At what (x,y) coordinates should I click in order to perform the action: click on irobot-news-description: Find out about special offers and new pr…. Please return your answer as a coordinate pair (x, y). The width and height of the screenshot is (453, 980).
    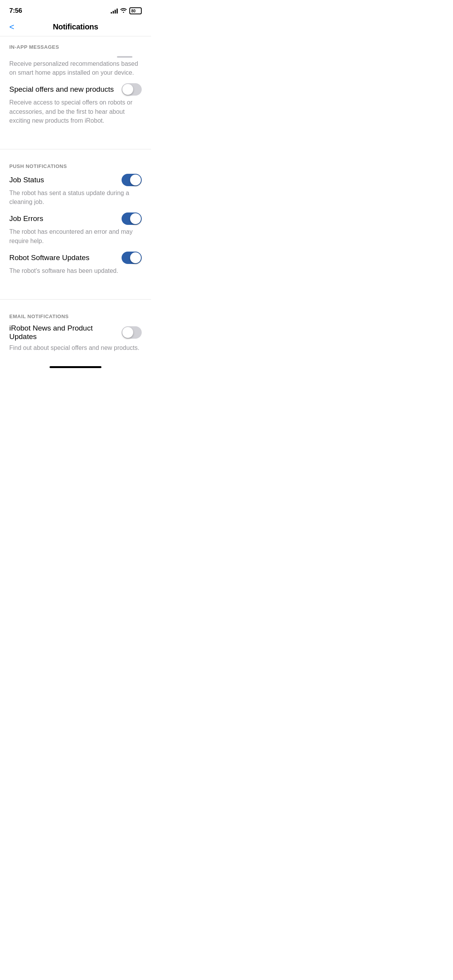
    Looking at the image, I should click on (76, 348).